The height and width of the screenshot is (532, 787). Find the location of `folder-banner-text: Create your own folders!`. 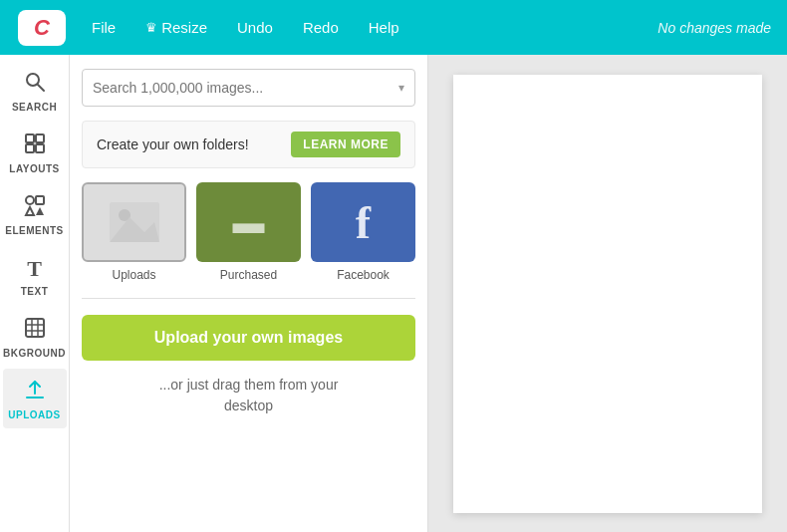

folder-banner-text: Create your own folders! is located at coordinates (173, 144).